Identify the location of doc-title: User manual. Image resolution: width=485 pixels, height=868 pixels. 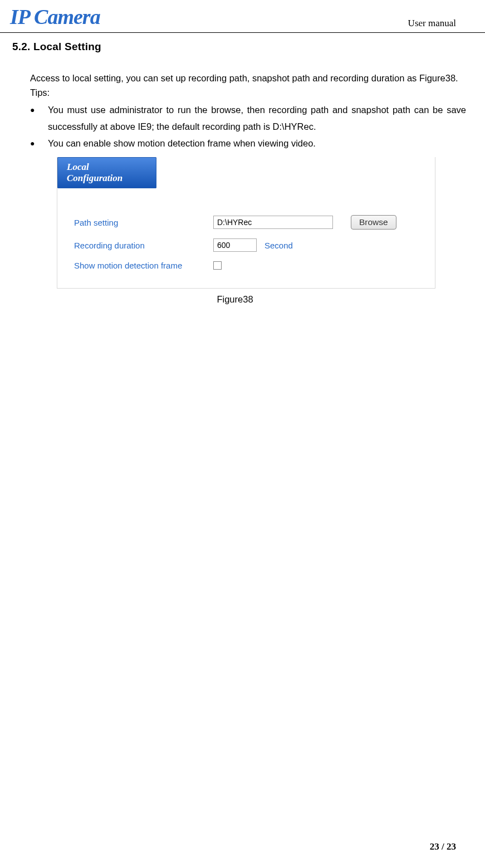
(432, 23).